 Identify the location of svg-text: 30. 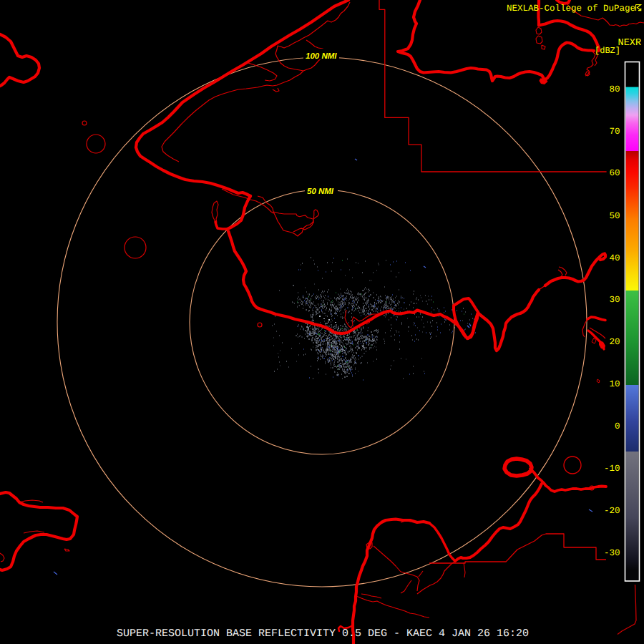
(614, 300).